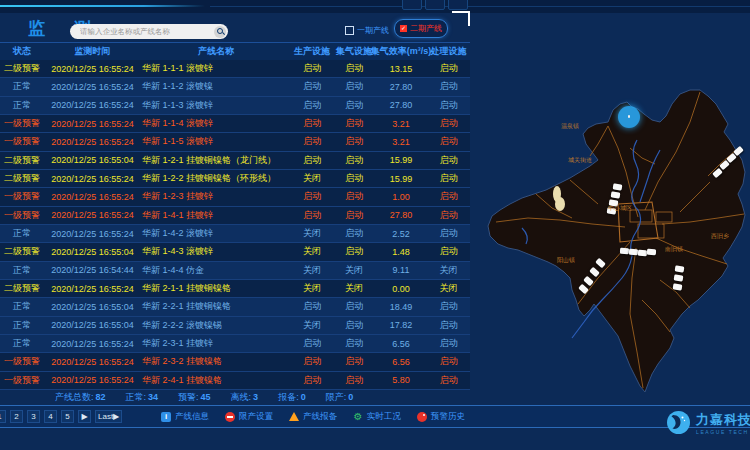  What do you see at coordinates (206, 397) in the screenshot?
I see `stat-value: 45` at bounding box center [206, 397].